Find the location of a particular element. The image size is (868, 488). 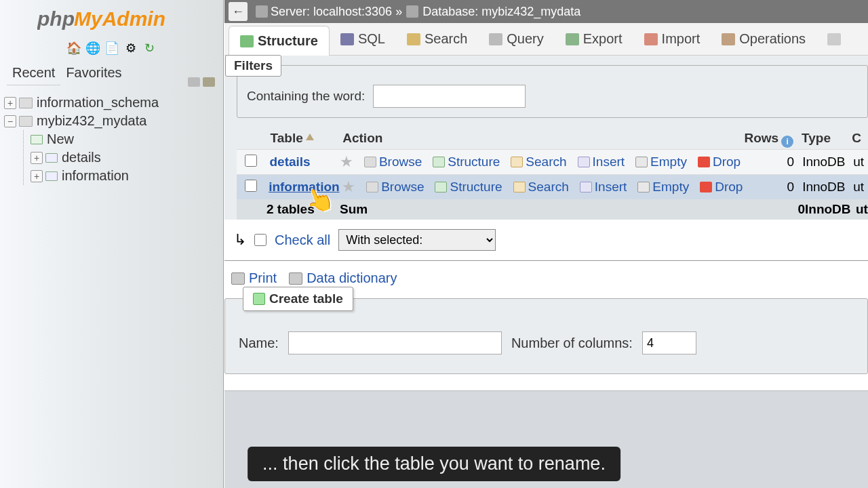

doc-icon: 📄 is located at coordinates (112, 48).